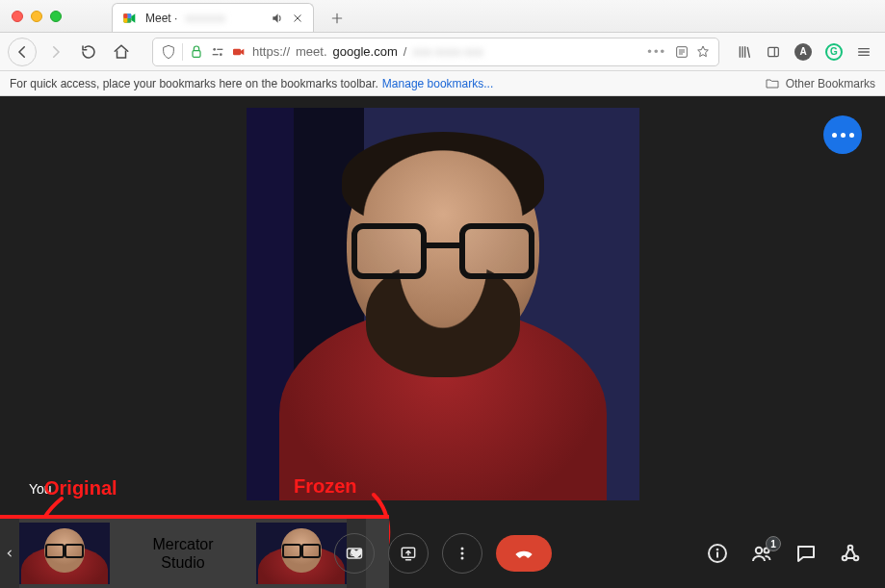  I want to click on annotation-original: Original, so click(81, 489).